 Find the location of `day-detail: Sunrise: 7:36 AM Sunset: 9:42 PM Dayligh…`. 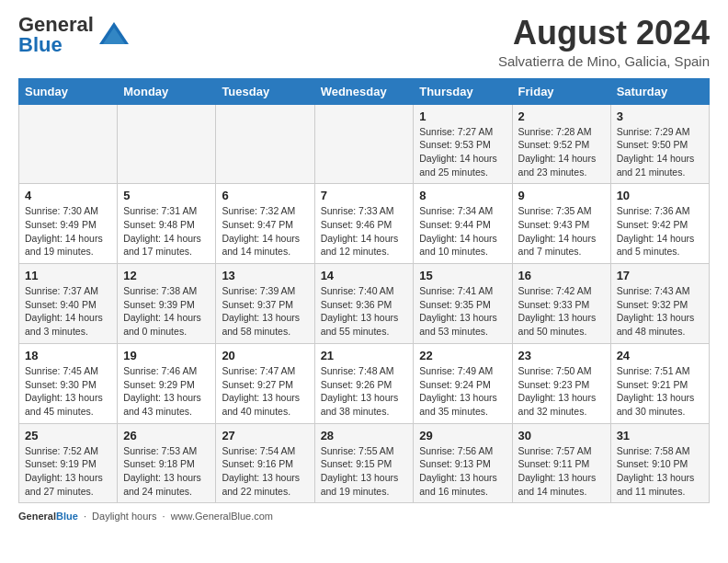

day-detail: Sunrise: 7:36 AM Sunset: 9:42 PM Dayligh… is located at coordinates (660, 232).